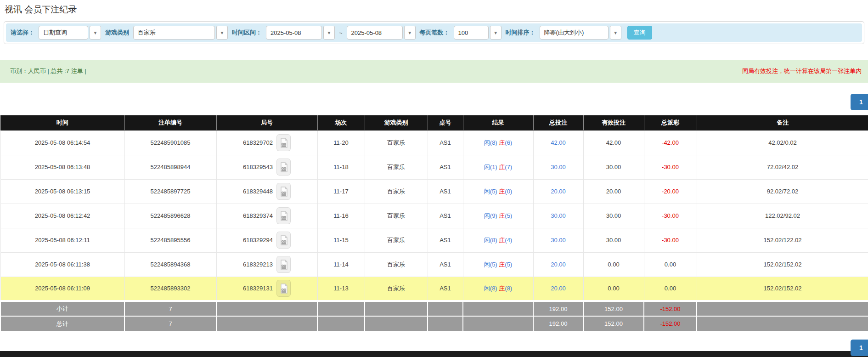 The height and width of the screenshot is (357, 868). What do you see at coordinates (574, 33) in the screenshot?
I see `sort-order-value: 降幂(由大到小)` at bounding box center [574, 33].